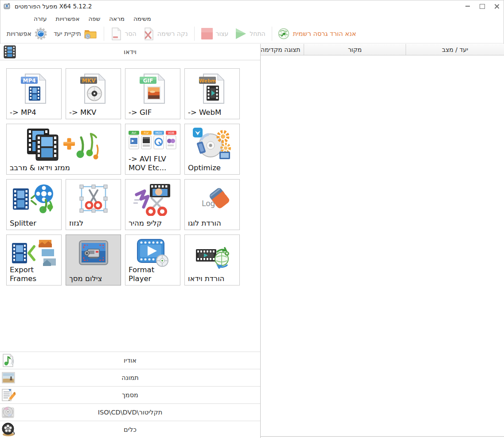 This screenshot has height=438, width=504. What do you see at coordinates (282, 50) in the screenshot?
I see `column-header-preview: תצוגה מקדימה` at bounding box center [282, 50].